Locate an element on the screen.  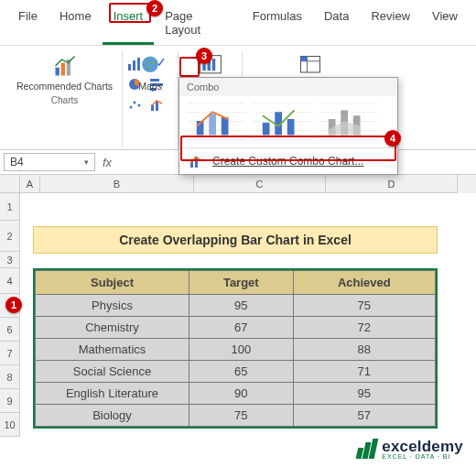
combo-clustered-line is located at coordinates (216, 122).